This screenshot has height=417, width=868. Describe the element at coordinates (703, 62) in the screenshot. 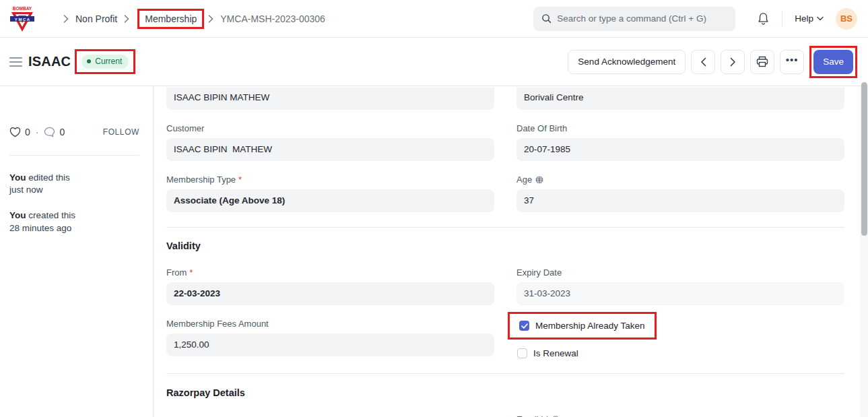

I see `chevron-left-icon` at that location.